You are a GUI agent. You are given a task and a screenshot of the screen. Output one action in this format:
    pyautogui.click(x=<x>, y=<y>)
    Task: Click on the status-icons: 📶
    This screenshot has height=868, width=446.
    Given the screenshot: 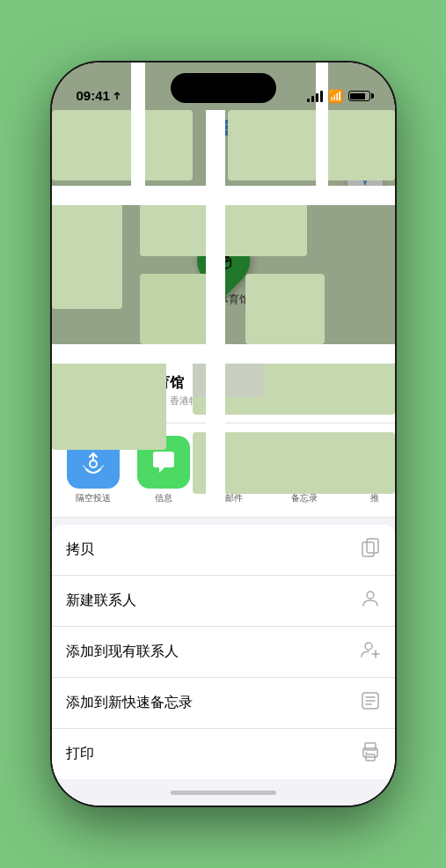 What is the action you would take?
    pyautogui.click(x=339, y=96)
    